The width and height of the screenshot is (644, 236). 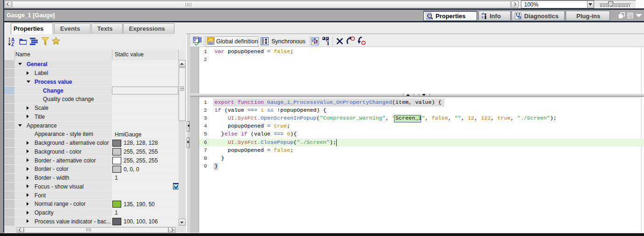 What do you see at coordinates (211, 43) in the screenshot?
I see `svg-text: 101` at bounding box center [211, 43].